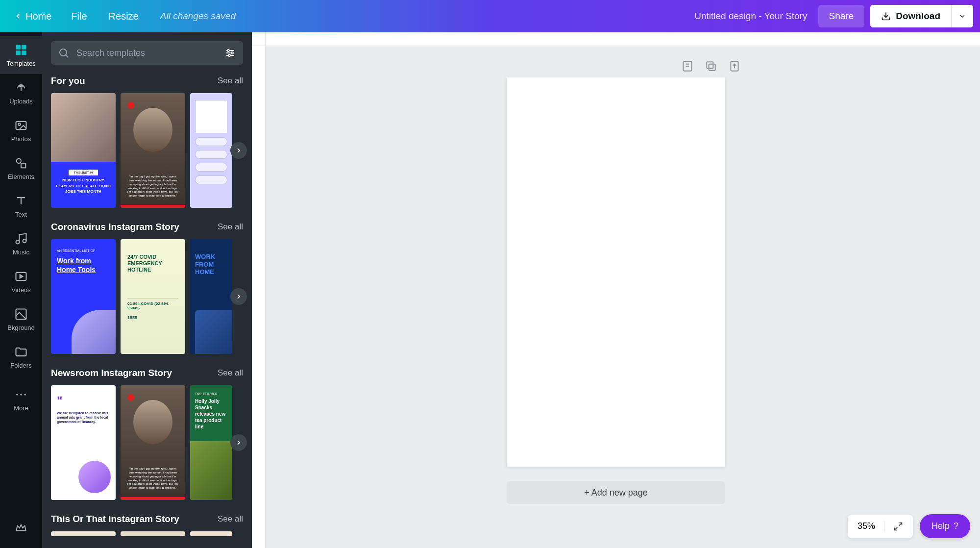 The height and width of the screenshot is (548, 980). I want to click on left-sidebar: Templates Uploads Photos Elements Text M…, so click(21, 290).